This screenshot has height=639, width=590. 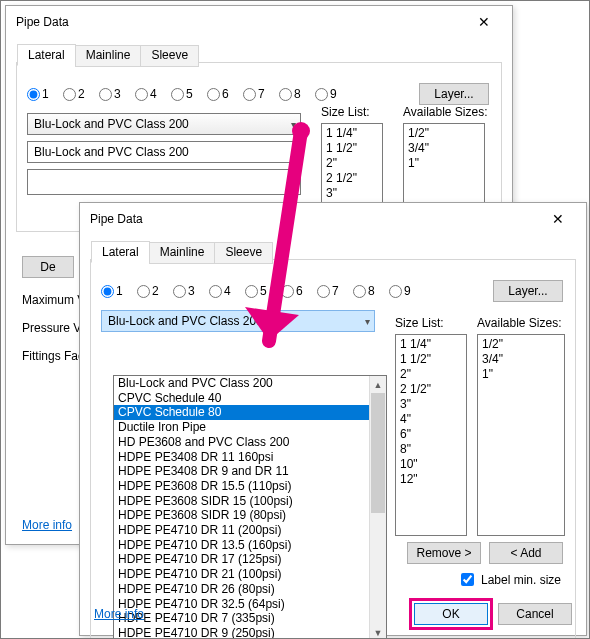 What do you see at coordinates (250, 546) in the screenshot?
I see `dropdown-item: HDPE PE4710 DR 13.5 (160psi)` at bounding box center [250, 546].